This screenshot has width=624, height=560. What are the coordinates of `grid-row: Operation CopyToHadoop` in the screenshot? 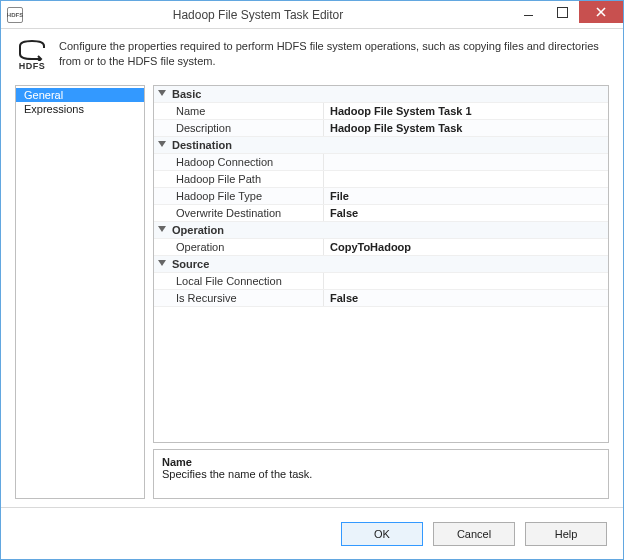 It's located at (381, 248).